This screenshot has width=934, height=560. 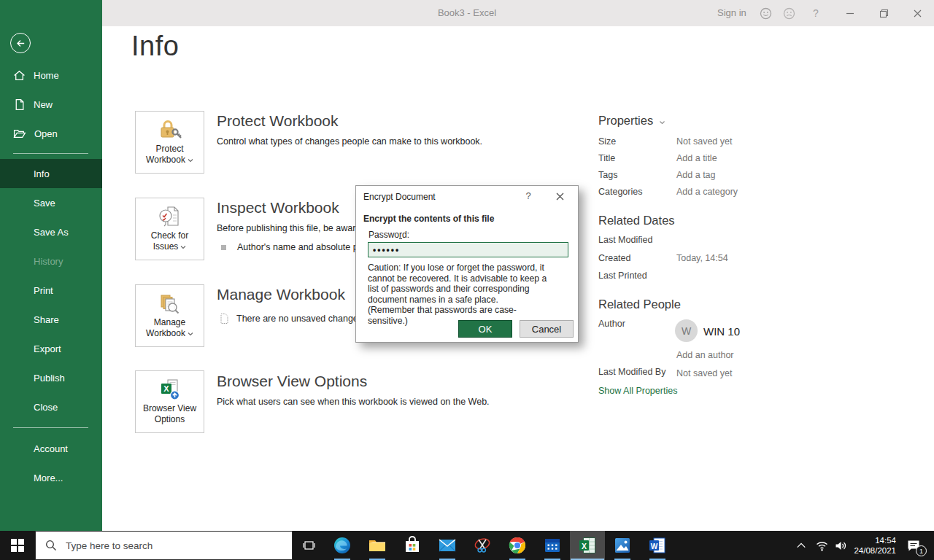 I want to click on prop-label-categories: Categories, so click(x=620, y=192).